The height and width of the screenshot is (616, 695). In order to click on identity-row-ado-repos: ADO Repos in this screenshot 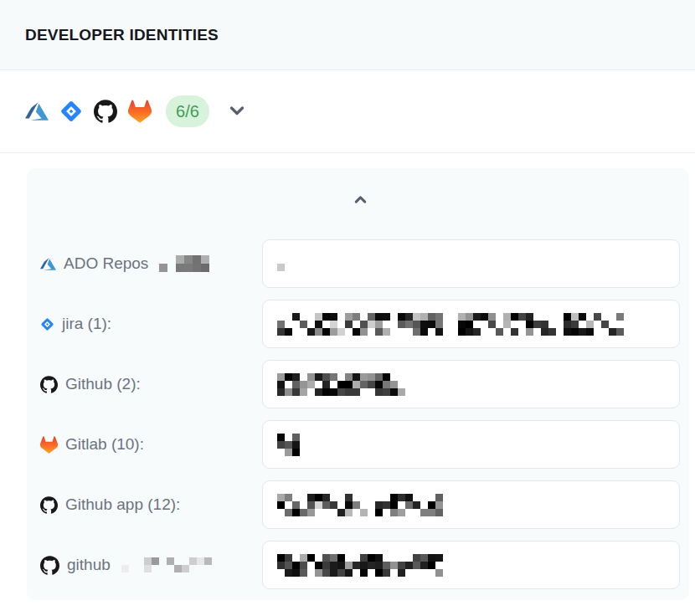, I will do `click(360, 264)`.